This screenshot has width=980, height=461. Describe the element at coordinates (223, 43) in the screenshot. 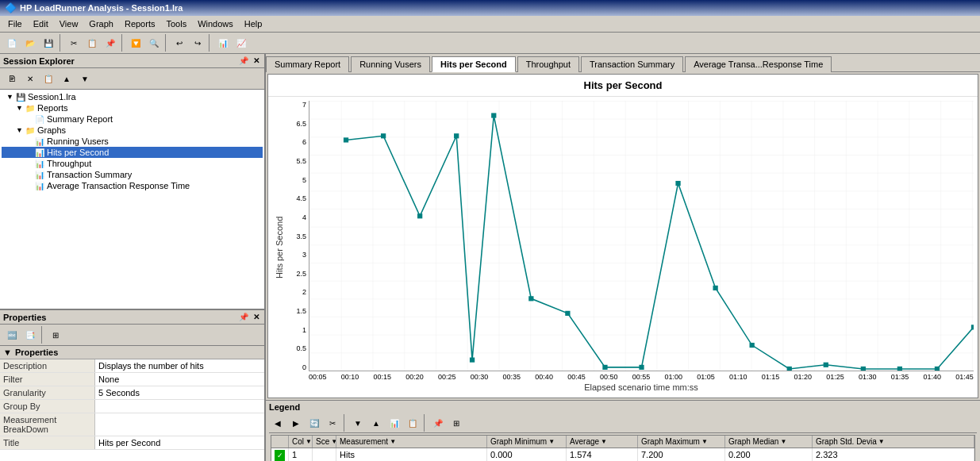

I see `toolbar-report: 📊` at that location.